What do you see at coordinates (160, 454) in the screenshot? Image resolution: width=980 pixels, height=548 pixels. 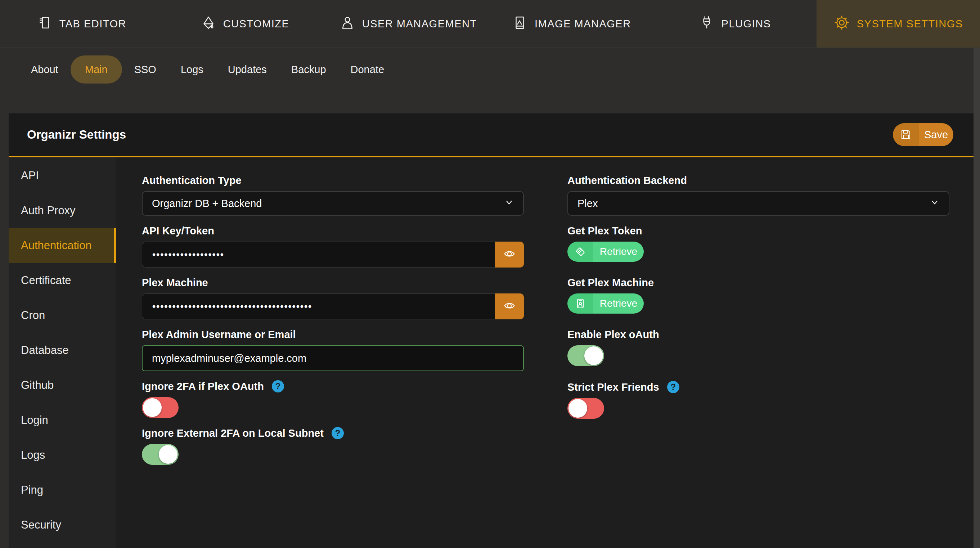 I see `ignore-2fa-subnet-toggle` at bounding box center [160, 454].